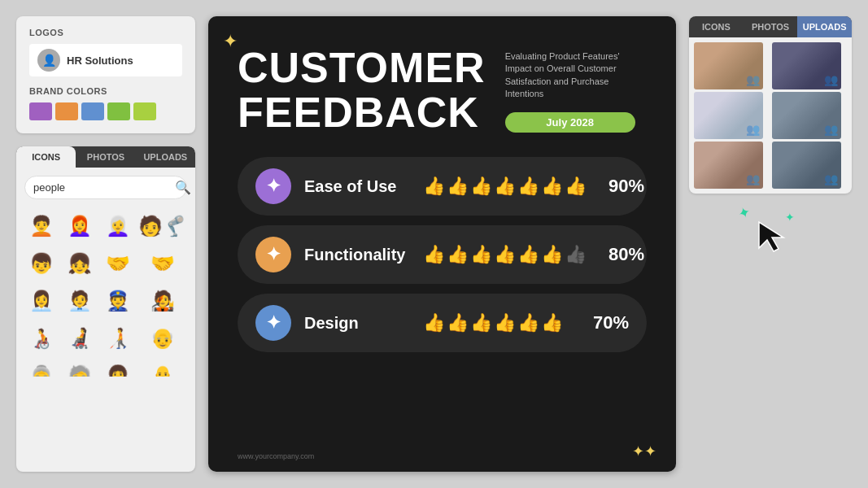 The width and height of the screenshot is (868, 488). I want to click on icon-person-15: 👵, so click(42, 368).